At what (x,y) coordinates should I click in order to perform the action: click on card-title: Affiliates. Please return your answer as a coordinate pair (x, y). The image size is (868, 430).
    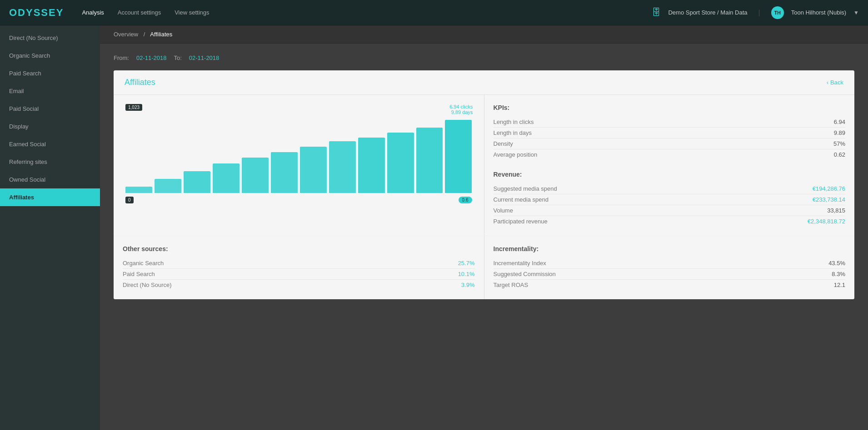
    Looking at the image, I should click on (140, 83).